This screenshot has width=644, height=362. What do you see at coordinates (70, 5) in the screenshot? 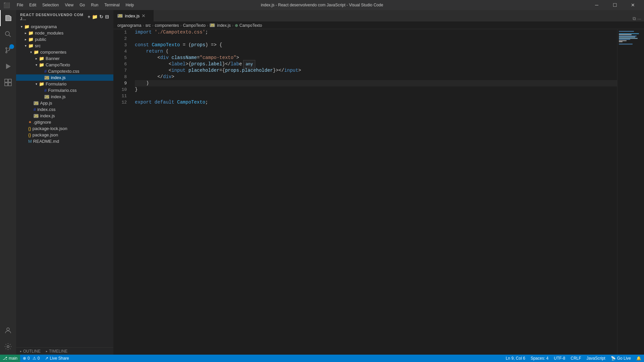
I see `title-bar-left: ⬛ File Edit Selection View Go Run Termin…` at bounding box center [70, 5].